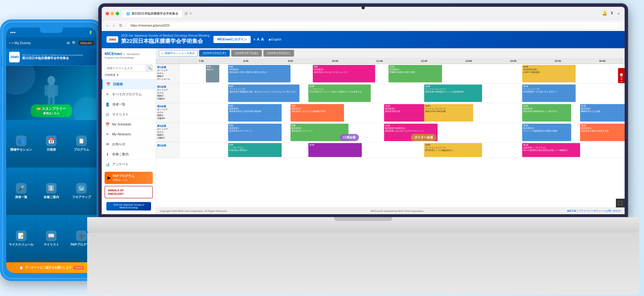 Image resolution: width=644 pixels, height=296 pixels. Describe the element at coordinates (108, 94) in the screenshot. I see `programs-nav-icon: ≡` at that location.